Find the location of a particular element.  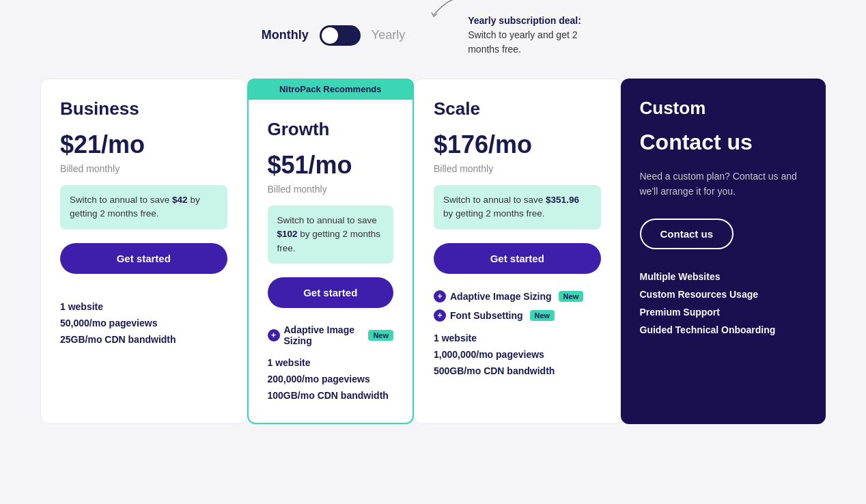

stat-pageviews-business: 50,000/mo pageviews is located at coordinates (143, 323).